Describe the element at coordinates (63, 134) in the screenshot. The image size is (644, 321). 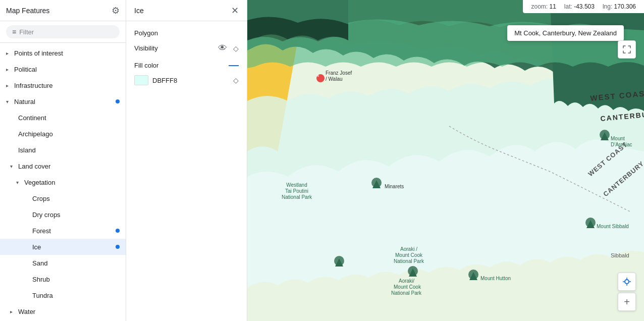
I see `sidebar-item-archipelago: Archipelago` at that location.